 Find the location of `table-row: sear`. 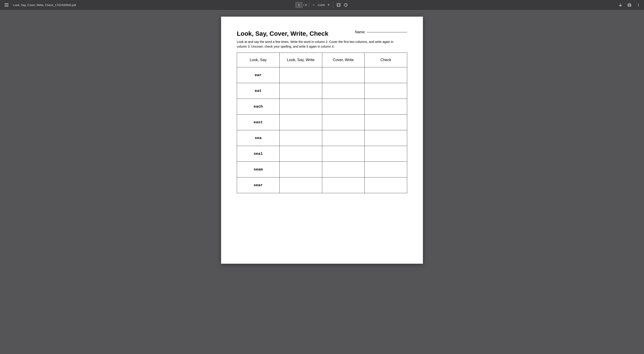

table-row: sear is located at coordinates (322, 185).